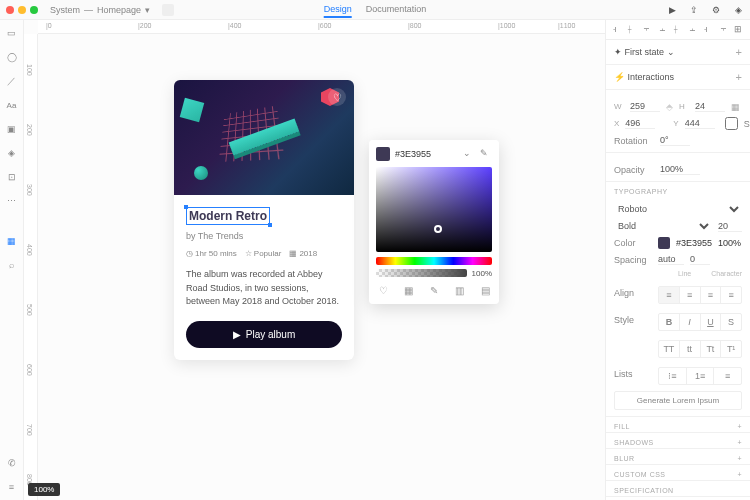 The width and height of the screenshot is (750, 500). I want to click on text-align-left: ≡, so click(670, 295).